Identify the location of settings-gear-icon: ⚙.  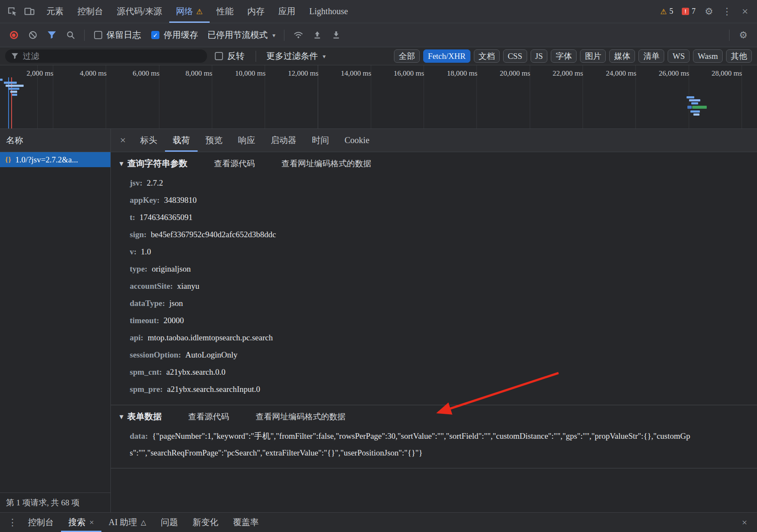
(709, 12).